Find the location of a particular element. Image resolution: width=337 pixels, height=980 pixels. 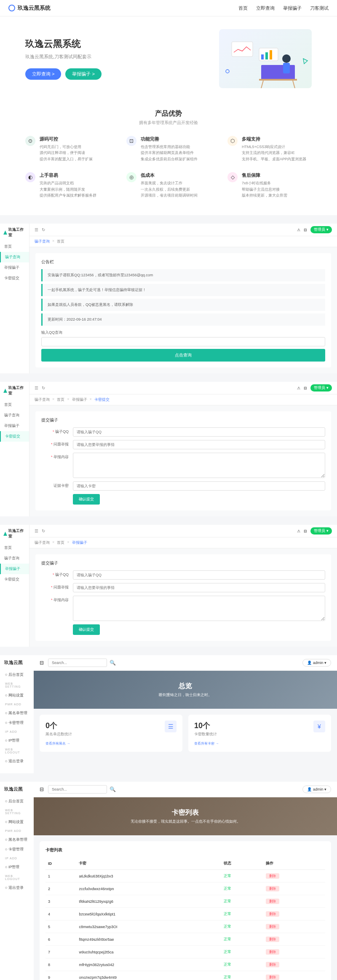

features-subtitle: 拥有多年管理系统产品开发经验 is located at coordinates (168, 123).